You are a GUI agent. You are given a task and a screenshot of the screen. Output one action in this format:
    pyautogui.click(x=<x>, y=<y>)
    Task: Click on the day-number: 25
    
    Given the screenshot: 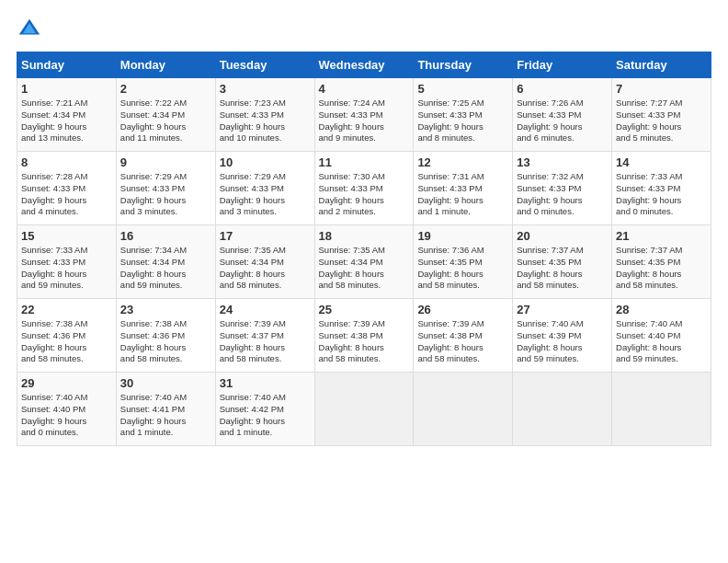 What is the action you would take?
    pyautogui.click(x=364, y=309)
    